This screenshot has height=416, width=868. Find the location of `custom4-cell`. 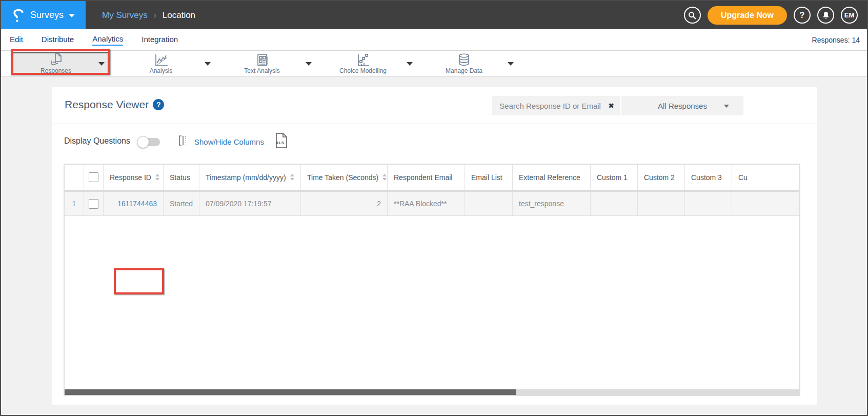

custom4-cell is located at coordinates (766, 204).